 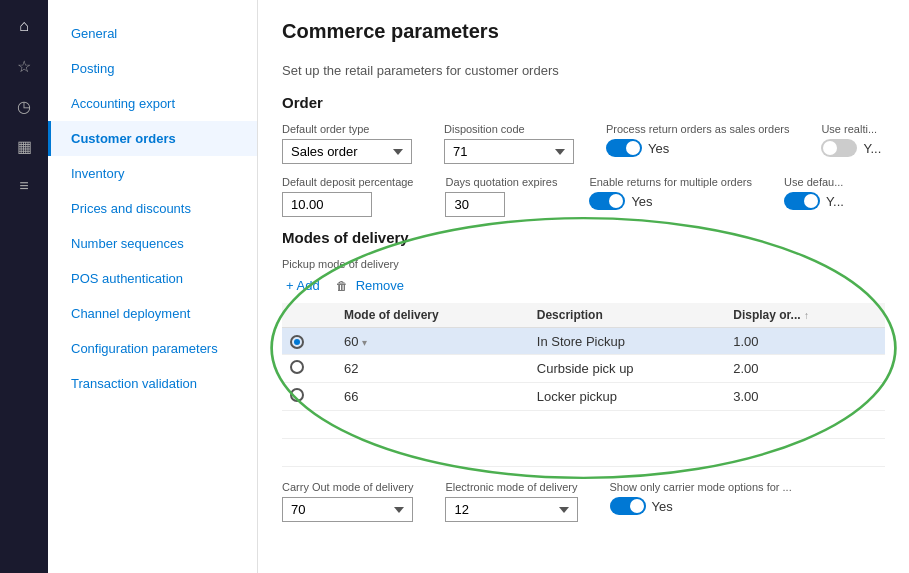 What do you see at coordinates (835, 202) in the screenshot?
I see `use-default-text: Y...` at bounding box center [835, 202].